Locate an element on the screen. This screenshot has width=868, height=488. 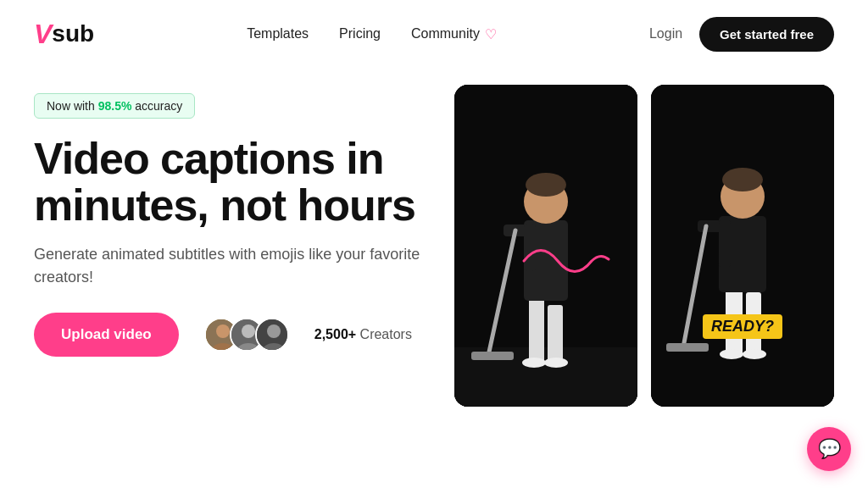
squiggle-svg is located at coordinates (566, 261).